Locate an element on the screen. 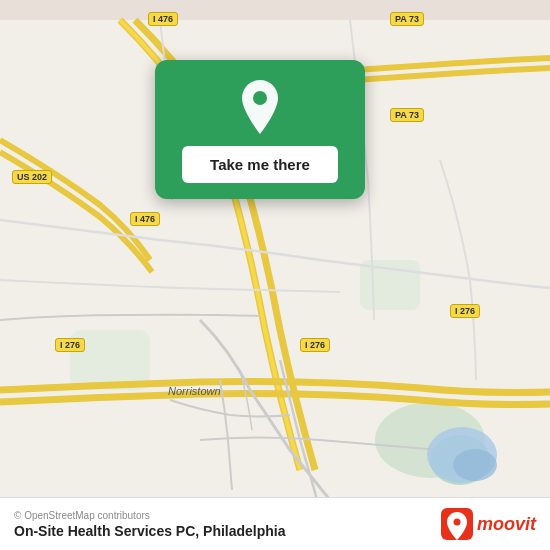 This screenshot has width=550, height=550. road-label-us202: US 202 is located at coordinates (32, 177).